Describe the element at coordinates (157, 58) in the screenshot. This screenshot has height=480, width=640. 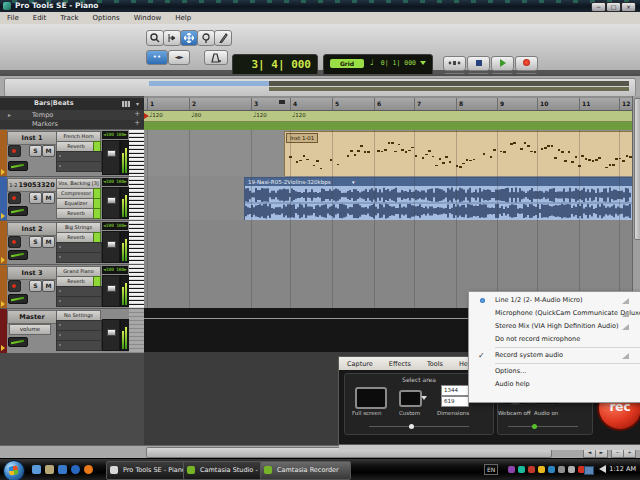
I see `zoom-mode-button: ••` at that location.